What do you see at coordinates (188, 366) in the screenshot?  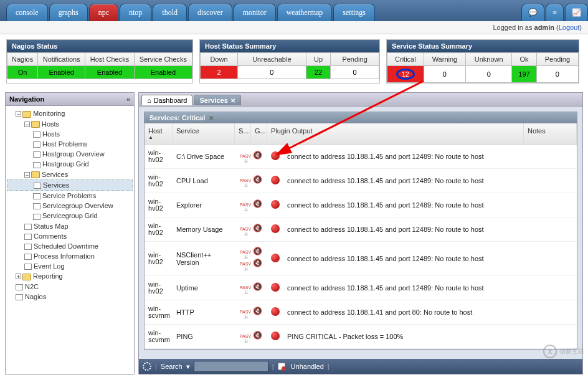 I see `search-dropdown-icon: ▾` at bounding box center [188, 366].